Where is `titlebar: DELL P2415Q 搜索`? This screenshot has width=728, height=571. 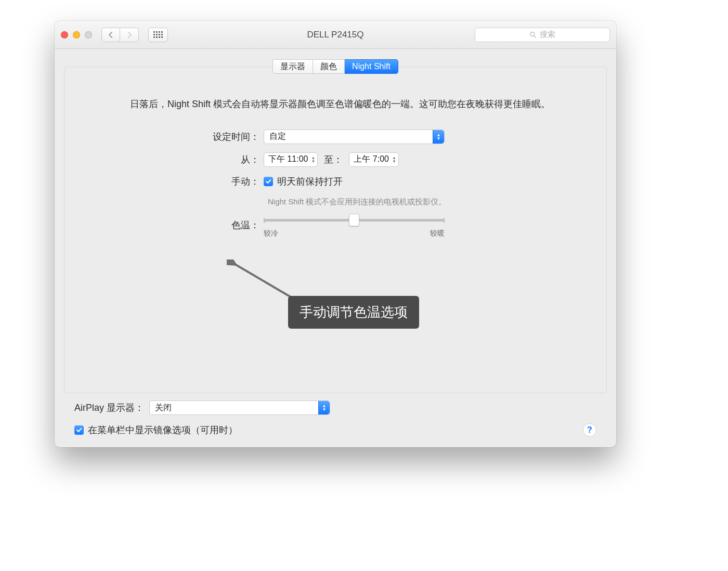
titlebar: DELL P2415Q 搜索 is located at coordinates (335, 35).